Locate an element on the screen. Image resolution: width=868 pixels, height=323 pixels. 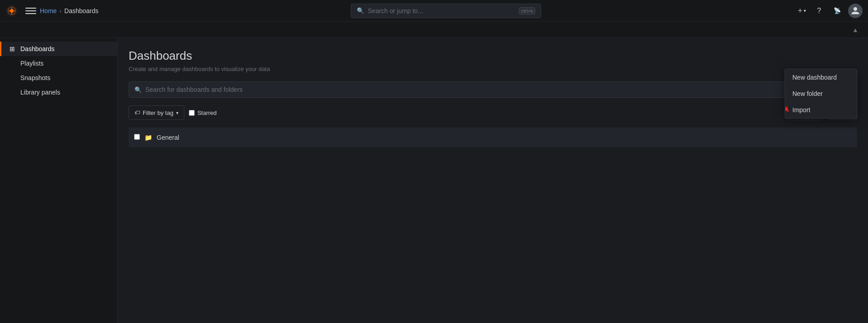
row-select-checkbox is located at coordinates (137, 137).